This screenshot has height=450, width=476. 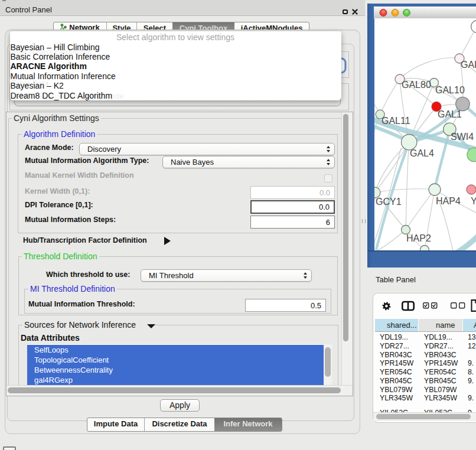 I want to click on svg-text: HAP4, so click(x=448, y=201).